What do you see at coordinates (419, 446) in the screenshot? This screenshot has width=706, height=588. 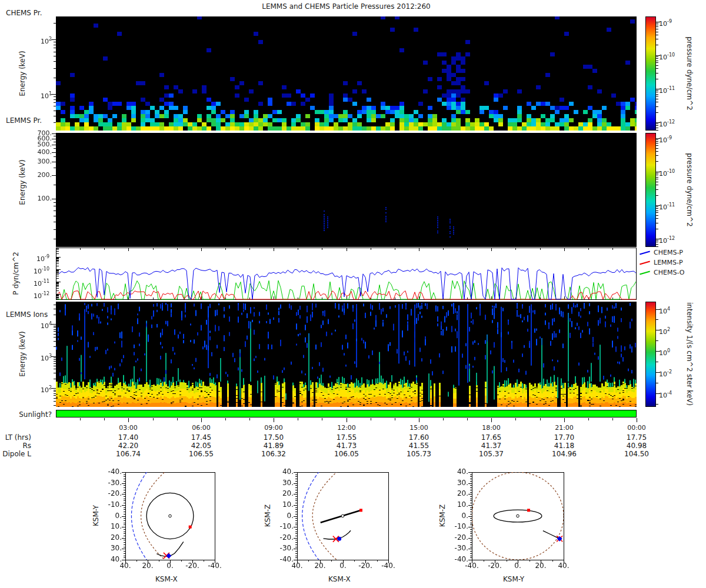 I see `ephemeris-value: 41.55` at bounding box center [419, 446].